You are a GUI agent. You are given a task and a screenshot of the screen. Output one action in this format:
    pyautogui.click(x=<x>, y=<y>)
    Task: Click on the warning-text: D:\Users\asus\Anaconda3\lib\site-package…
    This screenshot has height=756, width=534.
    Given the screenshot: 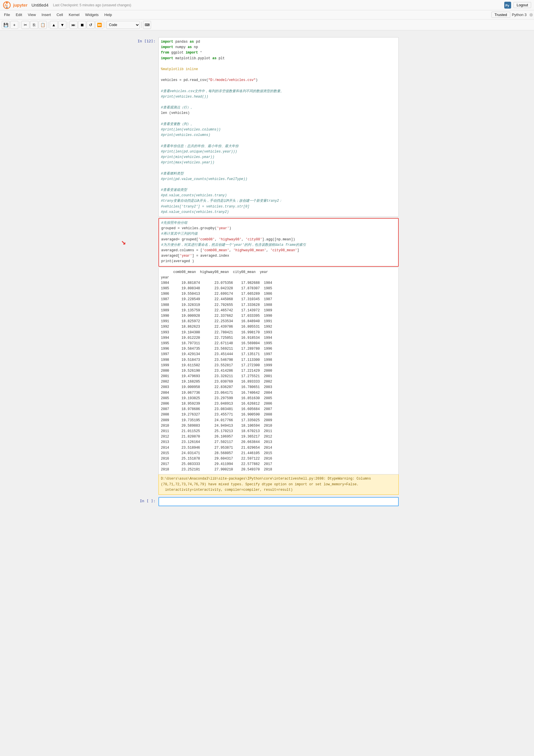 What is the action you would take?
    pyautogui.click(x=279, y=485)
    